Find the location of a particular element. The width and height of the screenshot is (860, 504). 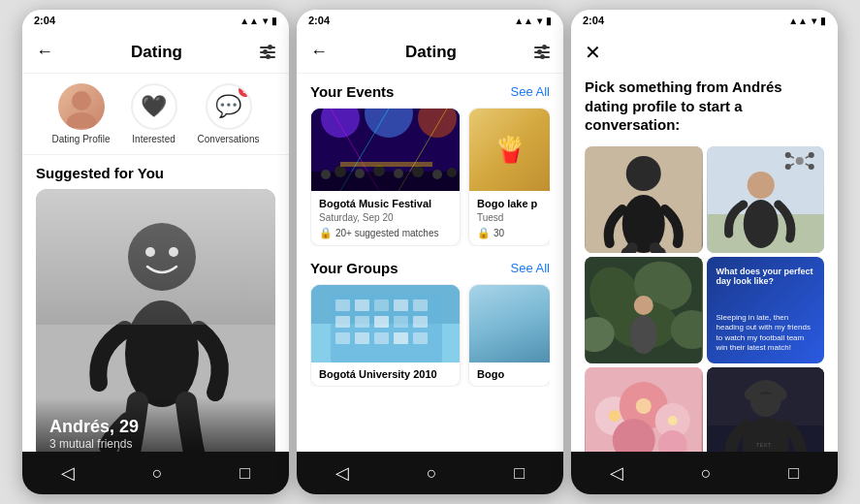

event-2-body: Bogo lake p Tuesd 🔒 30 is located at coordinates (510, 218).